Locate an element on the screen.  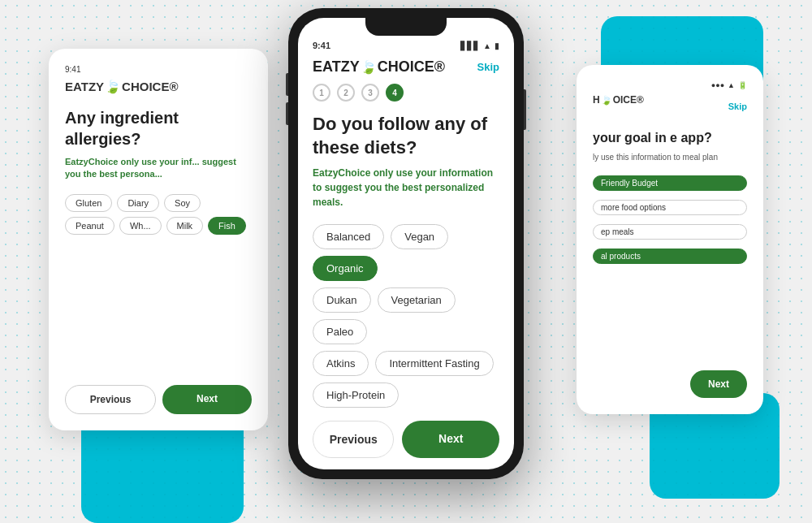
right-logo: H🍃OICE® is located at coordinates (619, 100).